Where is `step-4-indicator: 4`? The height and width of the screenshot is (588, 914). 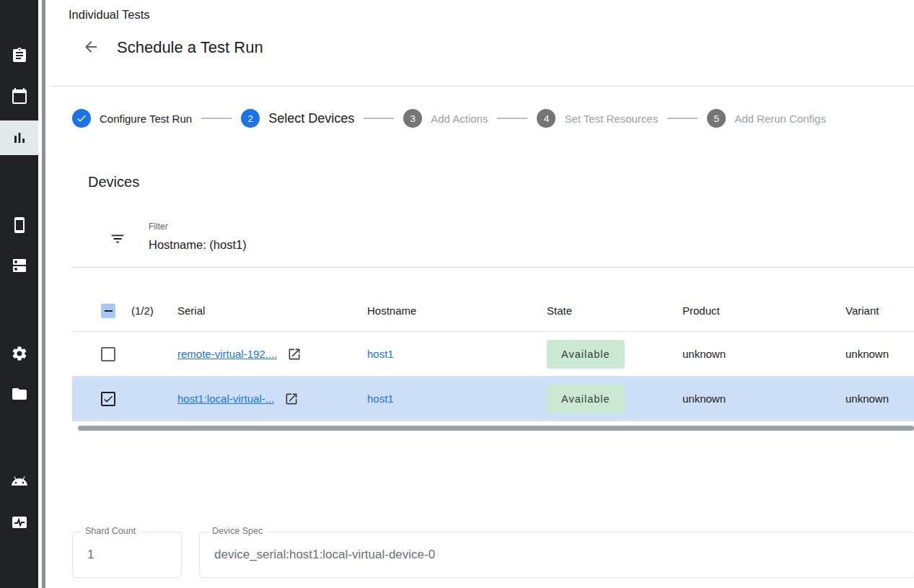 step-4-indicator: 4 is located at coordinates (546, 118).